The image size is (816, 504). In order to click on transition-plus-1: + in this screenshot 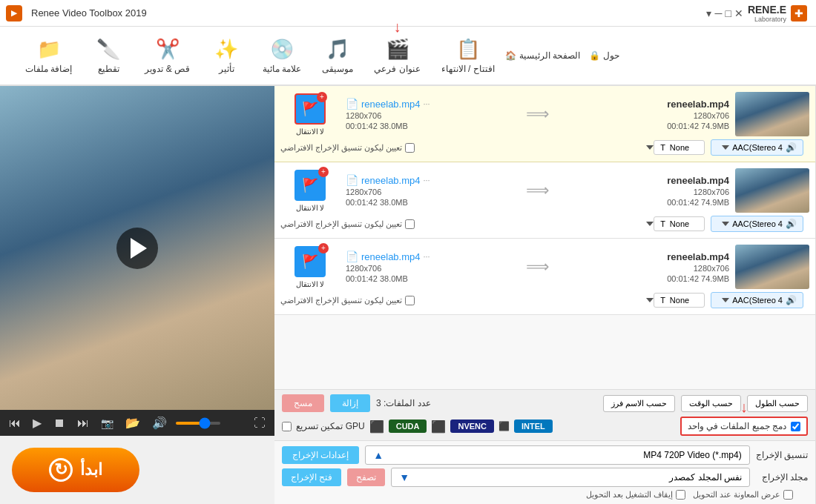, I will do `click(322, 97)`.